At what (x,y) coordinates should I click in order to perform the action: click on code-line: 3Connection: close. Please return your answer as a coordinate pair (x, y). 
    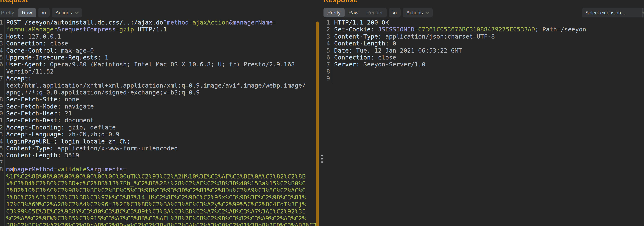
    Looking at the image, I should click on (158, 44).